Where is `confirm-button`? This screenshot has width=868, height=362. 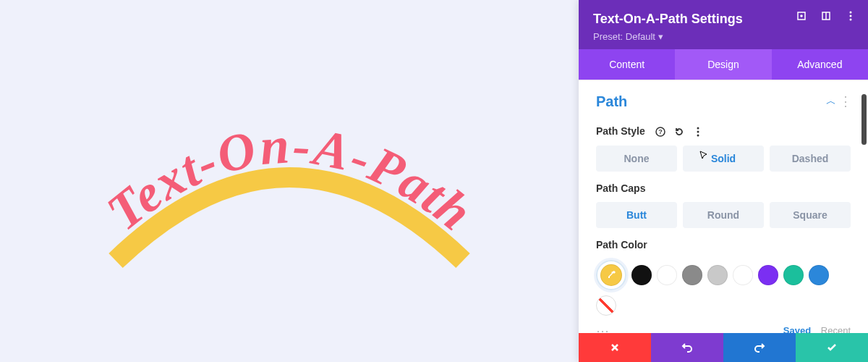 confirm-button is located at coordinates (832, 348).